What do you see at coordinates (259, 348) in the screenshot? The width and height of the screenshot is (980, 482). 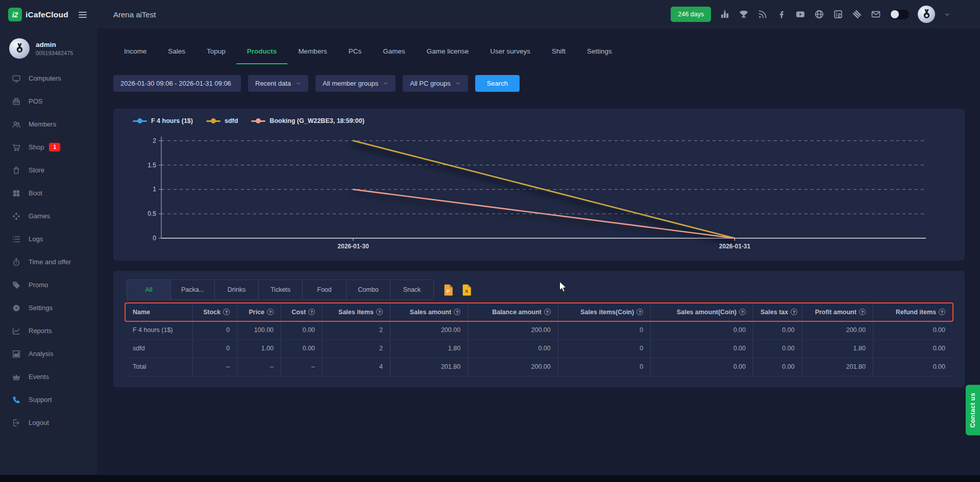 I see `cell-value: 1.00` at bounding box center [259, 348].